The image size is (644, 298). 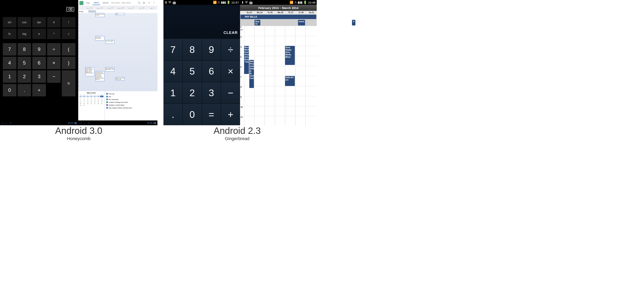 What do you see at coordinates (39, 22) in the screenshot?
I see `calc-key-tan: tan` at bounding box center [39, 22].